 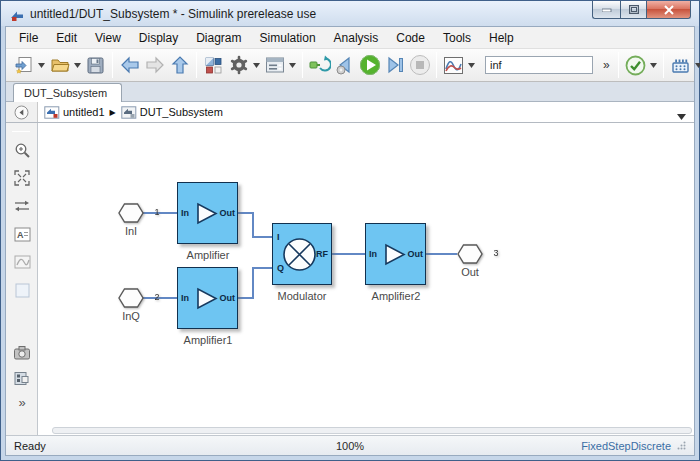 I want to click on block-amplifier-label: Amplifier, so click(x=208, y=255).